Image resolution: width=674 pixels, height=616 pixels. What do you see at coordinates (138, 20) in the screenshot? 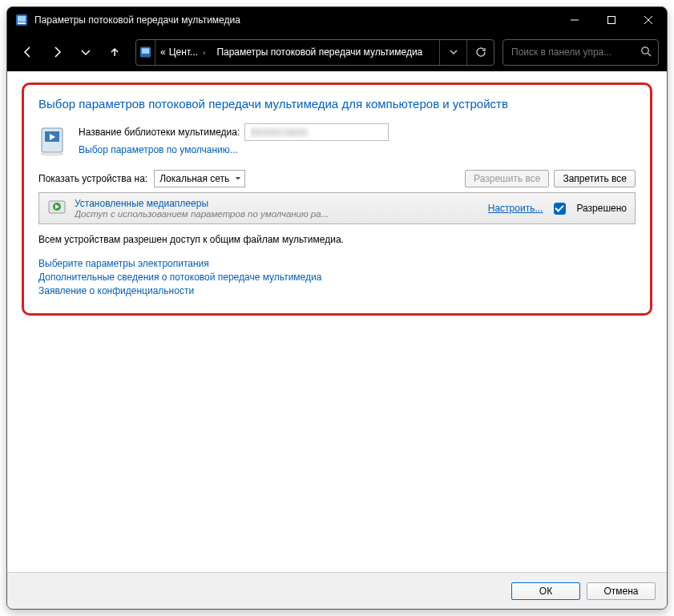
I see `window-title: Параметры потоковой передачи мультимедиа` at bounding box center [138, 20].